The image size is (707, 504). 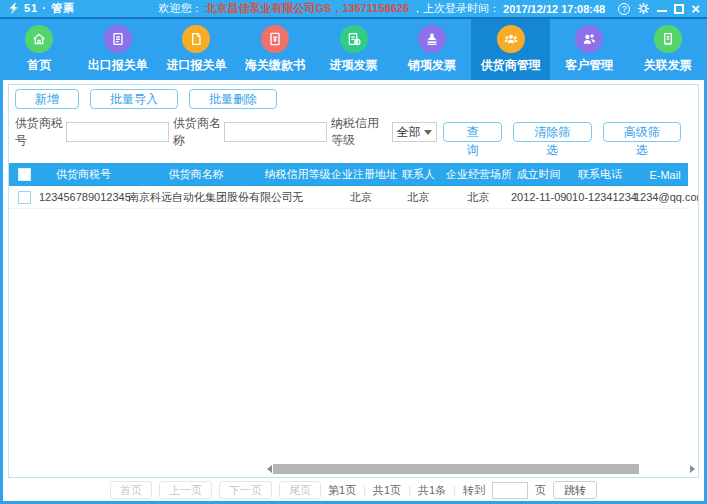 I want to click on cell-phone: 010-12341234, so click(x=600, y=197).